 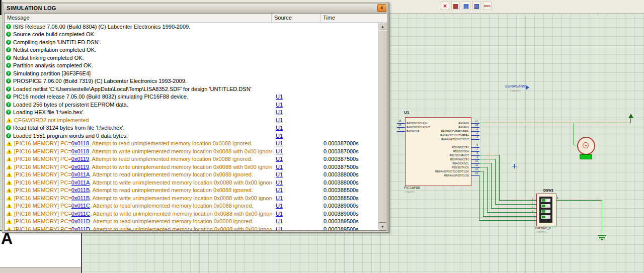 What do you see at coordinates (191, 120) in the screenshot?
I see `log-row: !CFGWORD2 not implementedU1` at bounding box center [191, 120].